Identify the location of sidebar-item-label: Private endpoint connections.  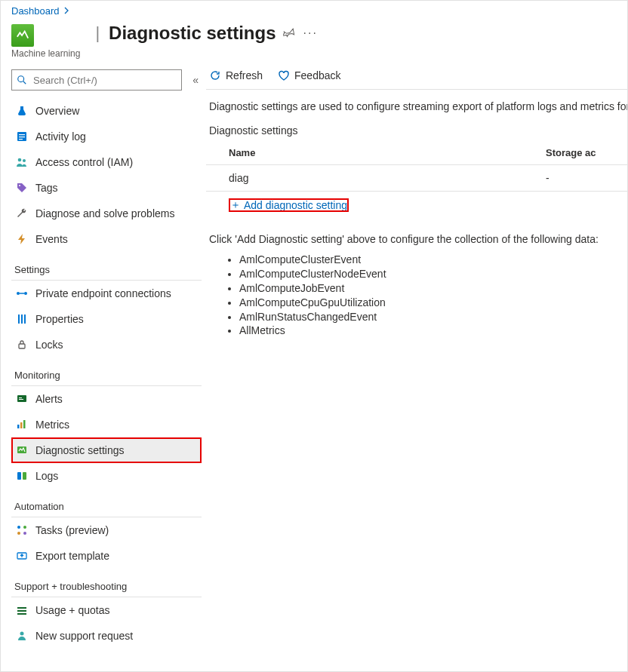
(103, 293).